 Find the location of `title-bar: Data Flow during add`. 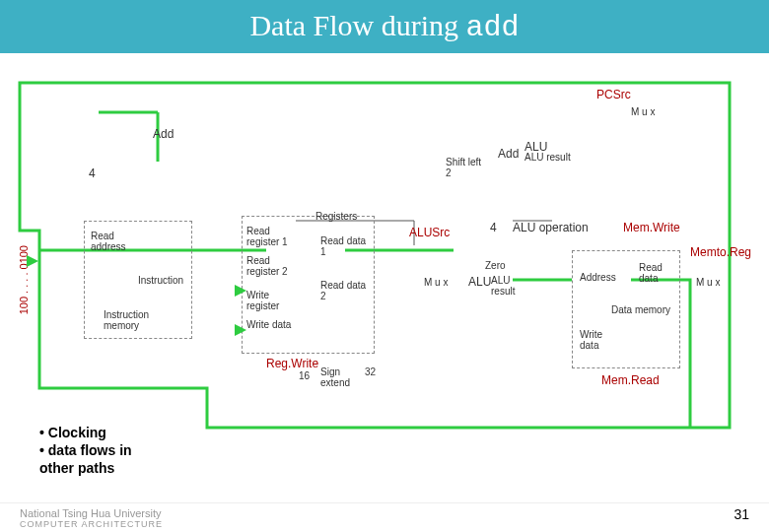

title-bar: Data Flow during add is located at coordinates (384, 27).